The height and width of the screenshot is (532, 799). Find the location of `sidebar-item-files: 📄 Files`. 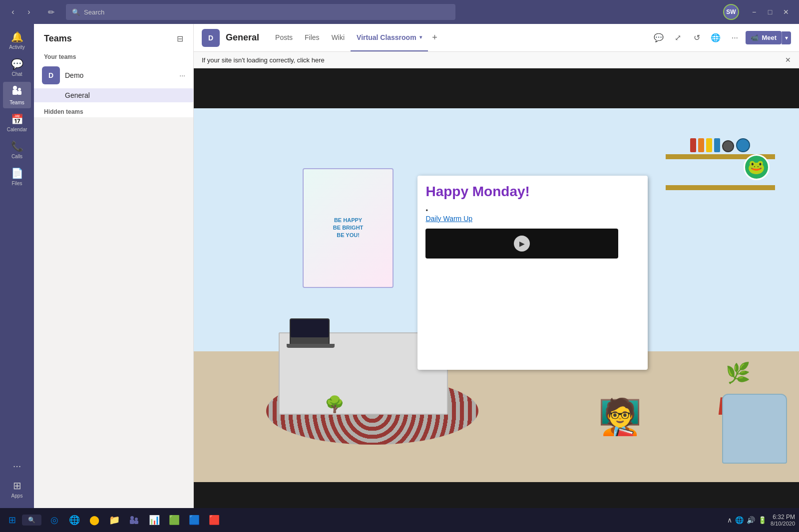

sidebar-item-files: 📄 Files is located at coordinates (17, 177).